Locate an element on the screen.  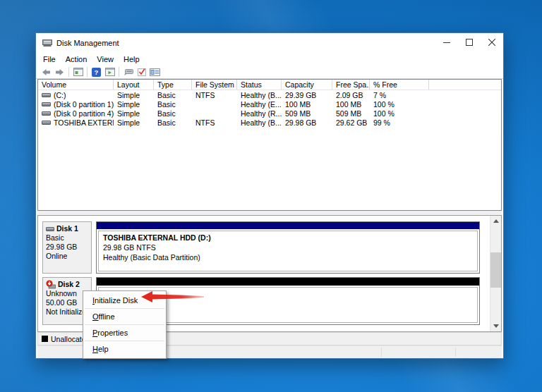
cell-free: 29.62 GB is located at coordinates (351, 123).